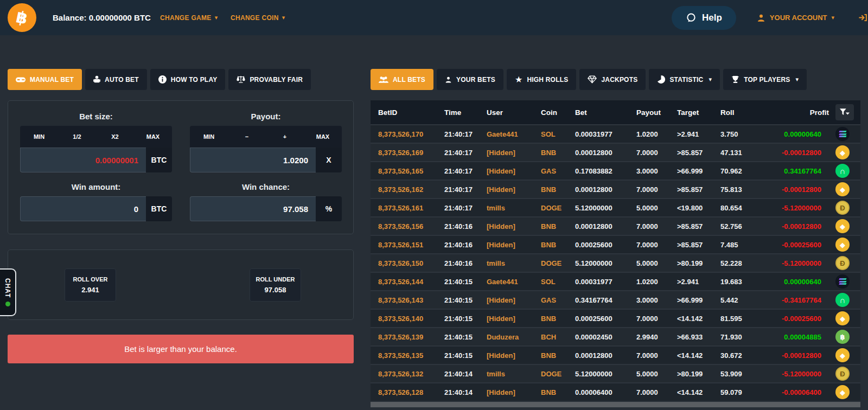  I want to click on tab-label: HIGH ROLLS, so click(547, 80).